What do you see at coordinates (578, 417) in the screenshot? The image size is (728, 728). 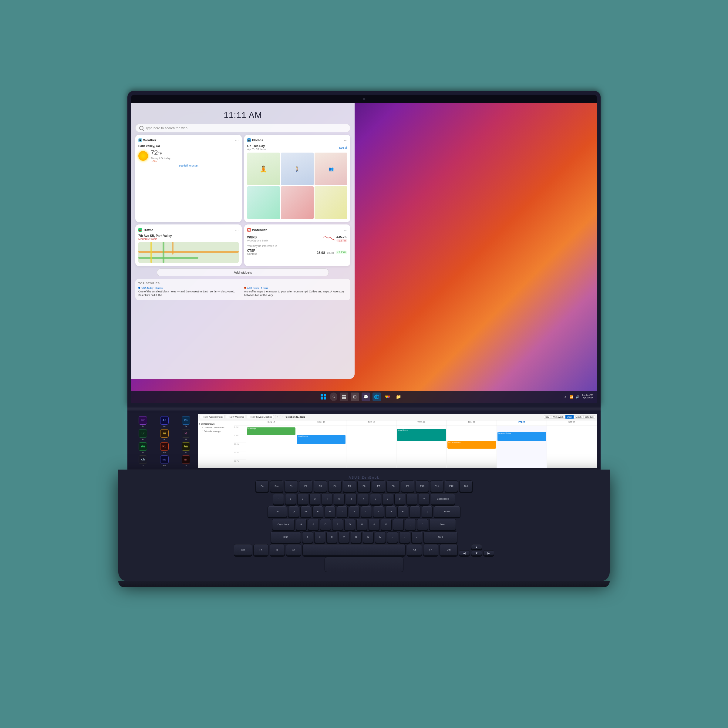 I see `cal-month-view: Month` at bounding box center [578, 417].